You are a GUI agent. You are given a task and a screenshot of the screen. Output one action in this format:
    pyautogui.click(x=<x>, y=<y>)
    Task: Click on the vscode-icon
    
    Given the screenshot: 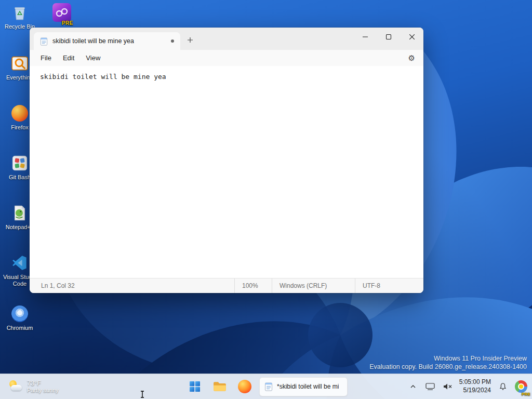 What is the action you would take?
    pyautogui.click(x=20, y=263)
    